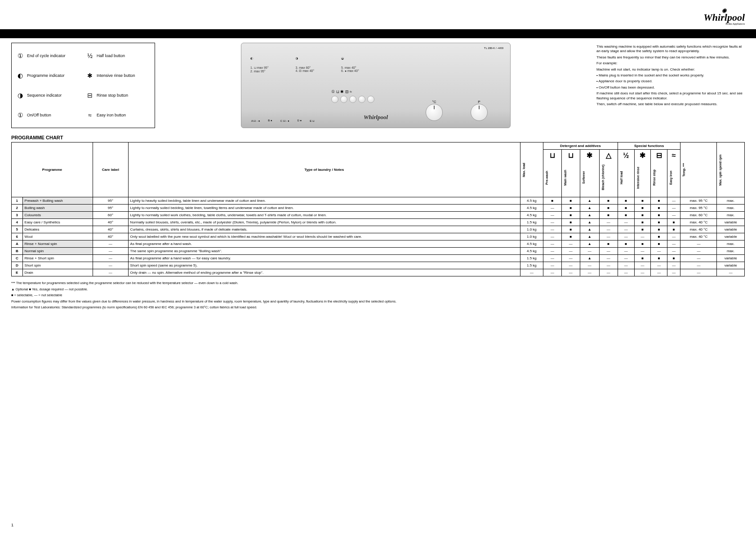  Describe the element at coordinates (378, 307) in the screenshot. I see `fn4: Information for Test Laboratories: Stand…` at that location.